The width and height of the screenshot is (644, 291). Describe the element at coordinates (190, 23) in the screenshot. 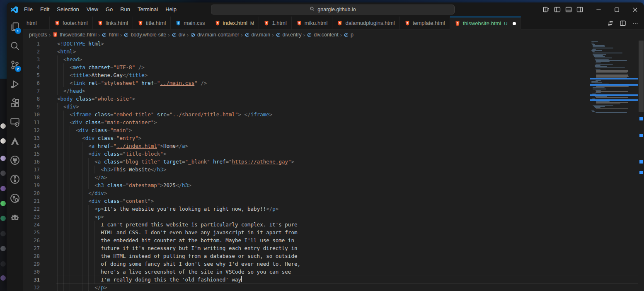

I see `tab-main.css: 3main.css` at that location.